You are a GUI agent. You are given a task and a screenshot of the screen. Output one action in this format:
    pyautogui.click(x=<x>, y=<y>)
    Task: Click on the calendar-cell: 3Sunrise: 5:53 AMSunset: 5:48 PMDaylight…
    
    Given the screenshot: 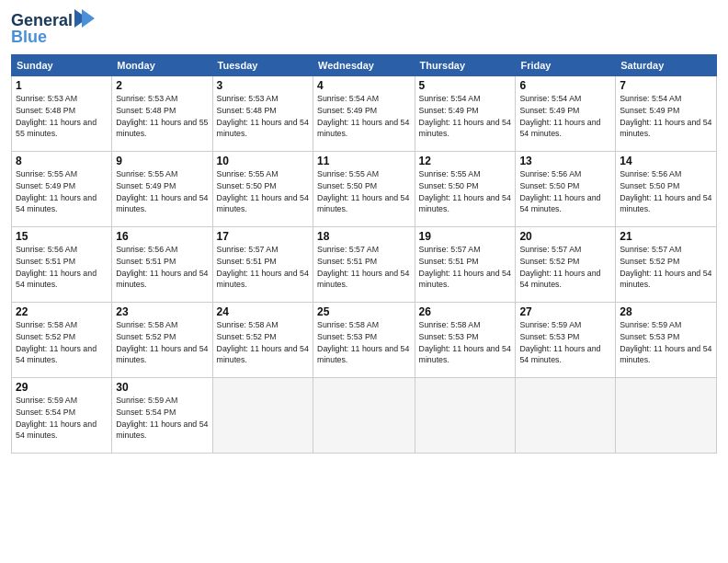 What is the action you would take?
    pyautogui.click(x=263, y=114)
    